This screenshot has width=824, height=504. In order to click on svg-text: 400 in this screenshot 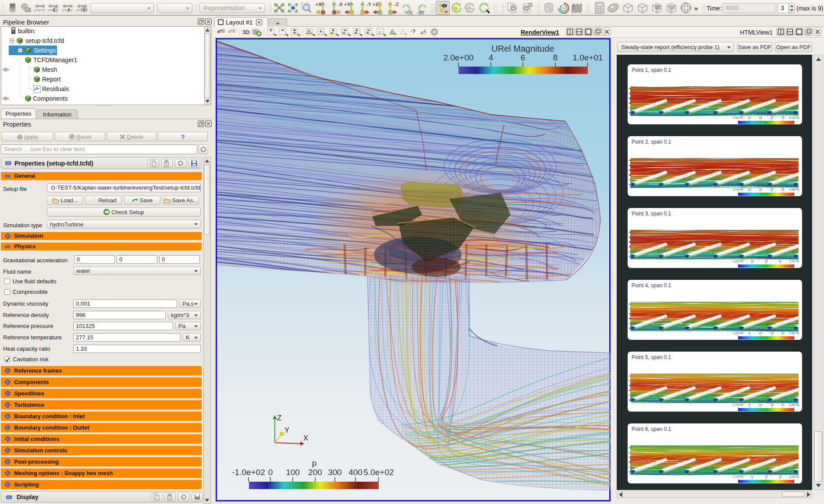, I will do `click(355, 472)`.